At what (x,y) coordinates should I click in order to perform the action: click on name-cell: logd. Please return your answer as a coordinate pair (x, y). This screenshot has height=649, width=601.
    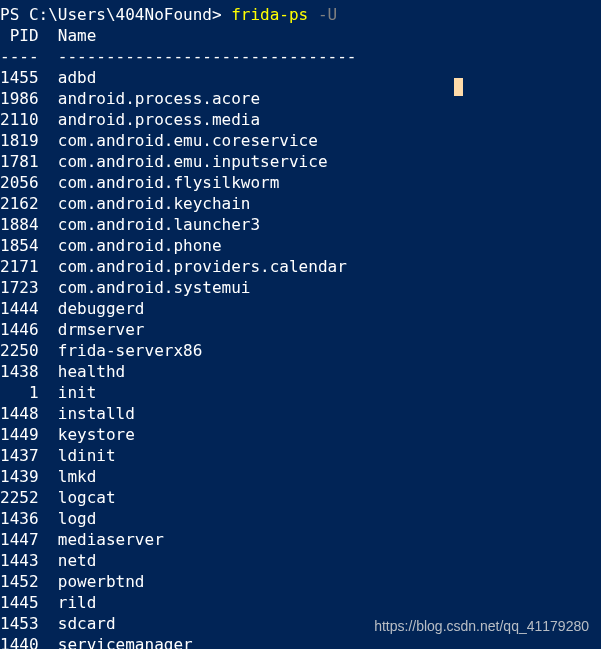
    Looking at the image, I should click on (78, 518).